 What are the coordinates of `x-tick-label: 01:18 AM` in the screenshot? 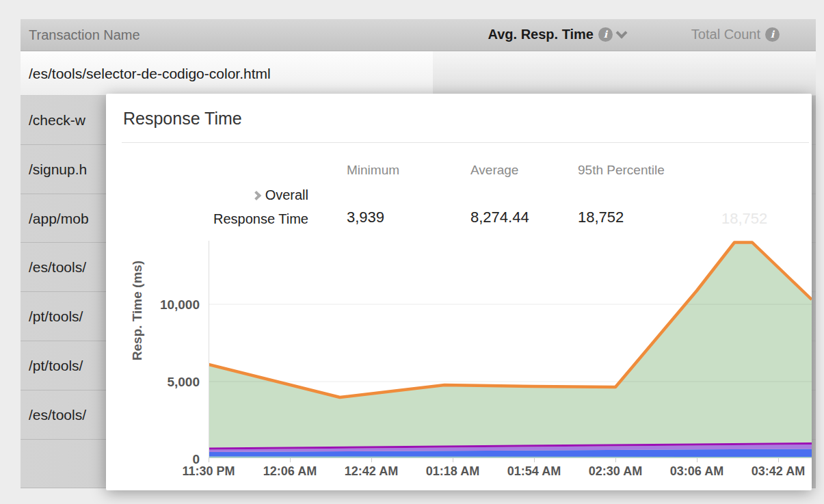 It's located at (453, 472).